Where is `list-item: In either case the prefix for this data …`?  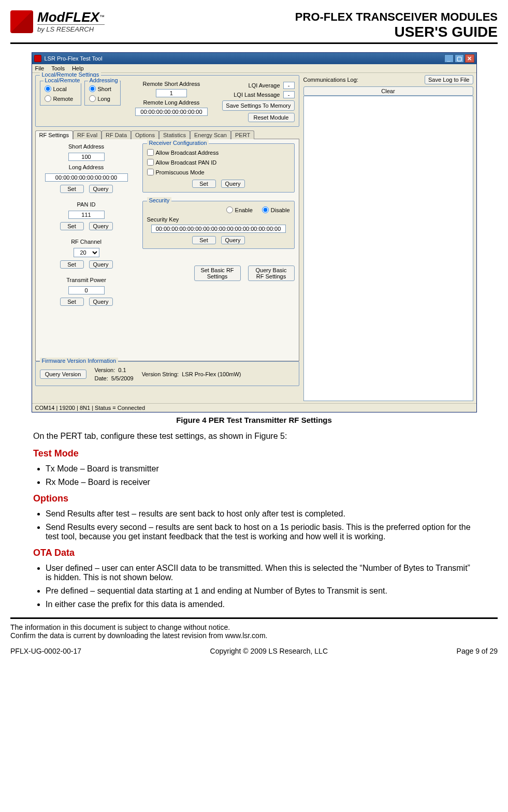
list-item: In either case the prefix for this data … is located at coordinates (260, 604).